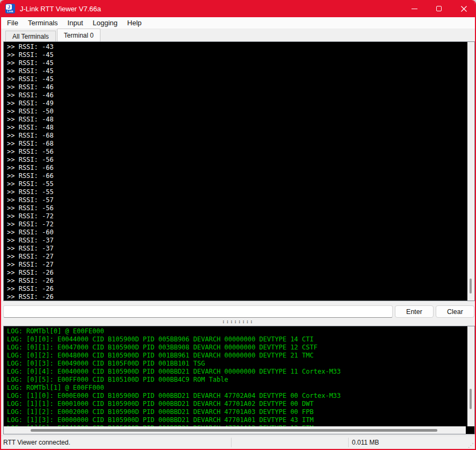 Image resolution: width=476 pixels, height=450 pixels. Describe the element at coordinates (439, 9) in the screenshot. I see `window-controls` at that location.